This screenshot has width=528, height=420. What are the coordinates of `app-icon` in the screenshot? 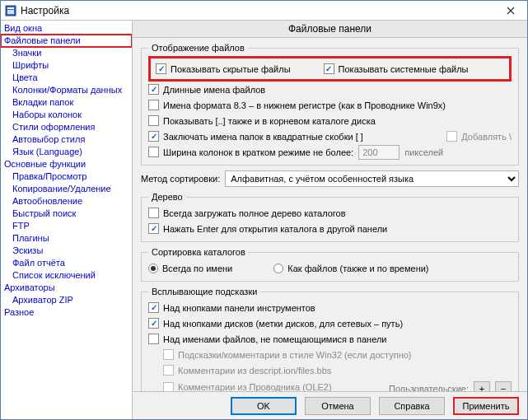 It's located at (11, 11).